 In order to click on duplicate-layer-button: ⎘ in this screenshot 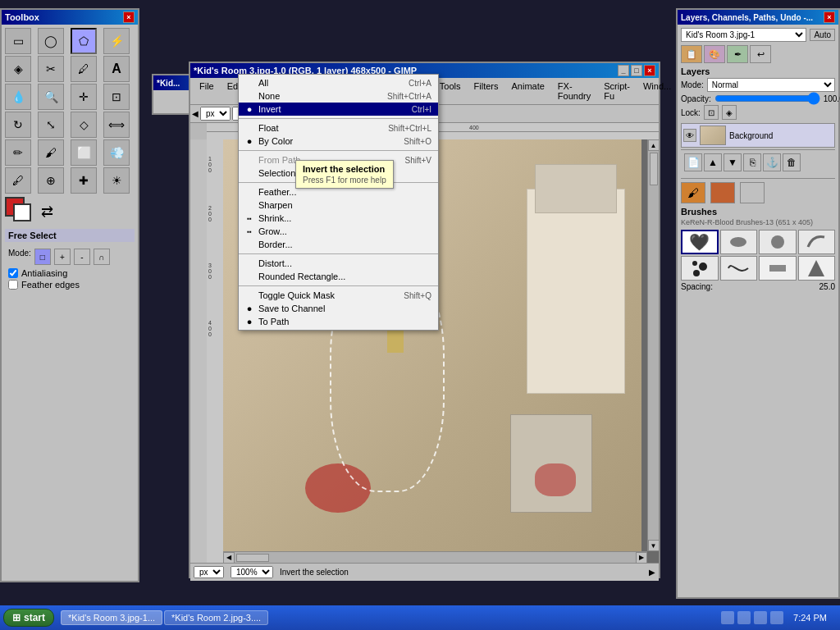, I will do `click(752, 162)`.